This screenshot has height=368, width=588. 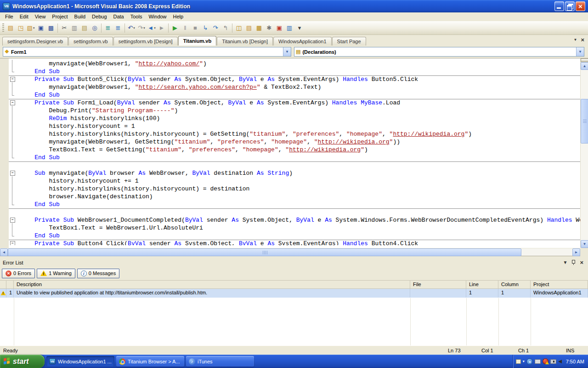 I want to click on tab-windowsapplication1: WindowsApplication1, so click(x=302, y=41).